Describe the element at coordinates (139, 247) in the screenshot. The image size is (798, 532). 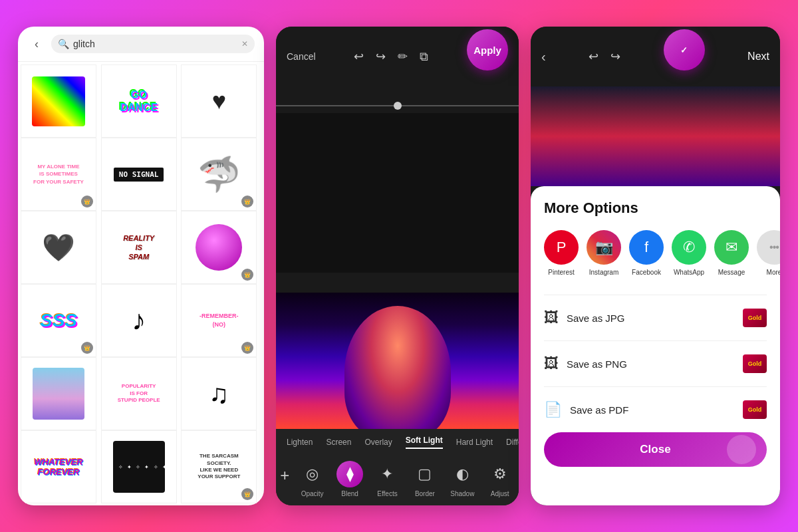
I see `sticker-reality: REALITYISSPAM` at that location.